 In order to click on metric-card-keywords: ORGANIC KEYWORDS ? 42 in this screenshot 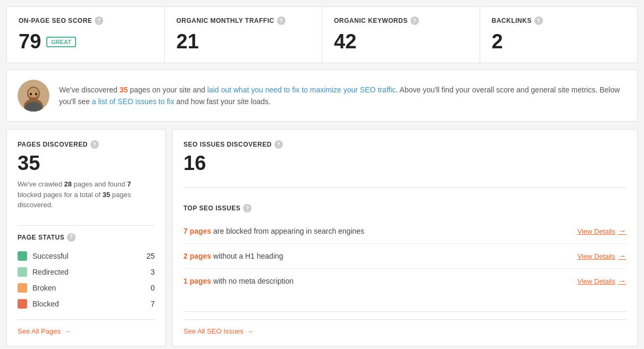, I will do `click(401, 35)`.